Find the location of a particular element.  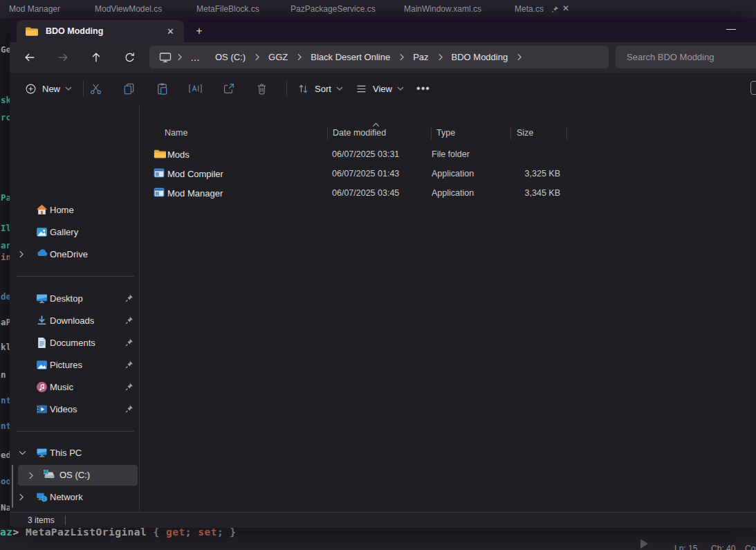

network-icon is located at coordinates (42, 497).